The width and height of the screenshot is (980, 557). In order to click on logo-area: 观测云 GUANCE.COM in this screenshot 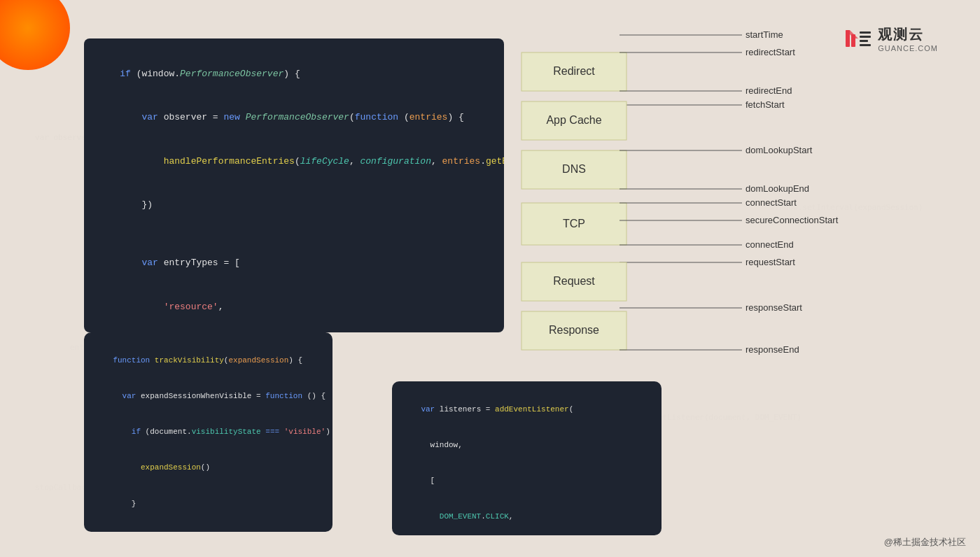, I will do `click(891, 38)`.